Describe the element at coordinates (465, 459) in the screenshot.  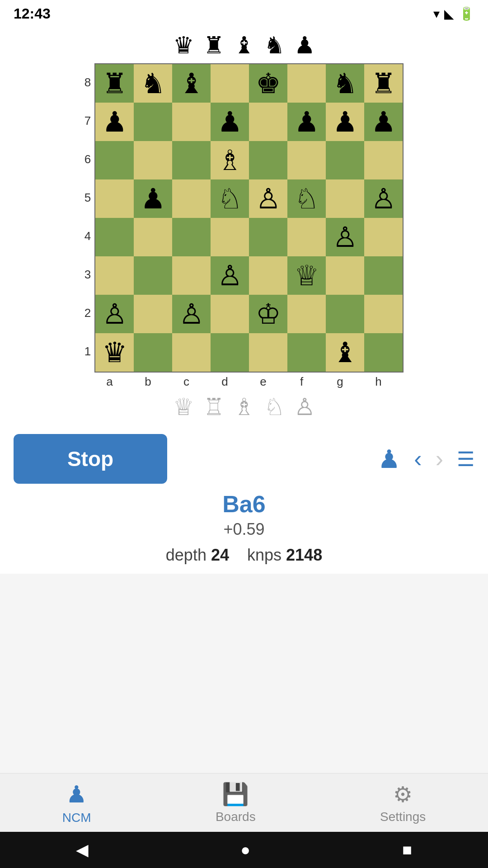
I see `menu-button: ☰` at that location.